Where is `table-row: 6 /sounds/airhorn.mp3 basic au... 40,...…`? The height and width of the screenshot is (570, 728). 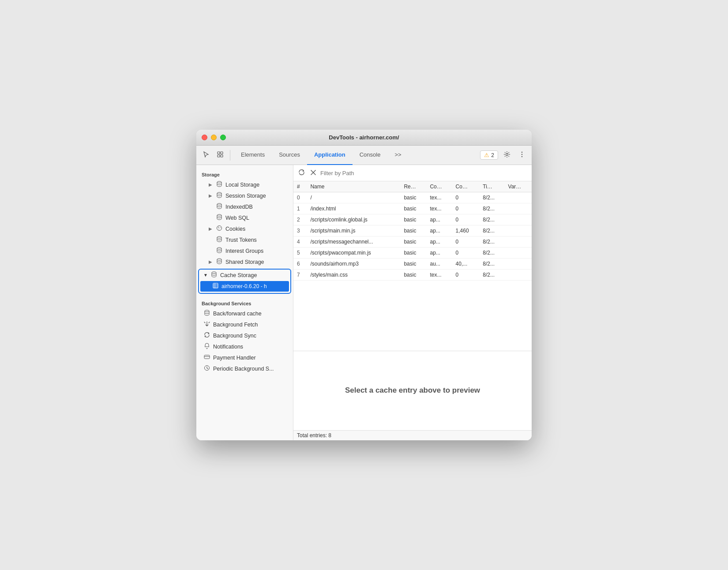
table-row: 6 /sounds/airhorn.mp3 basic au... 40,...… is located at coordinates (413, 264).